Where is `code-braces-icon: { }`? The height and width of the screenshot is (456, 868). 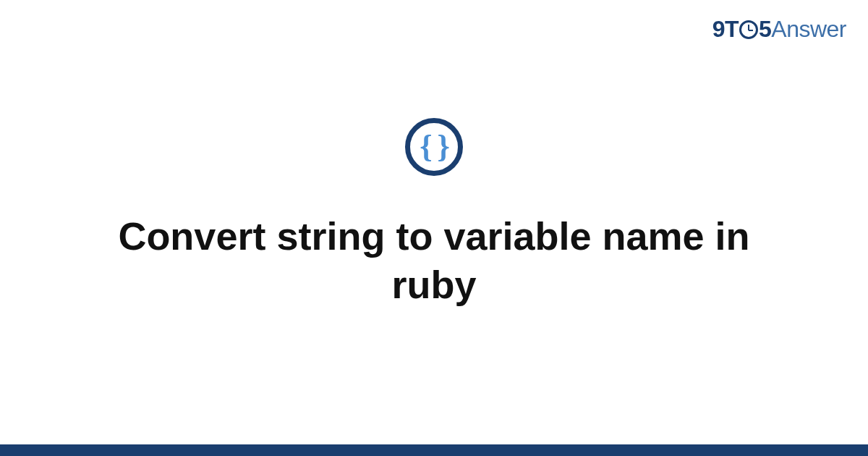
code-braces-icon: { } is located at coordinates (434, 147).